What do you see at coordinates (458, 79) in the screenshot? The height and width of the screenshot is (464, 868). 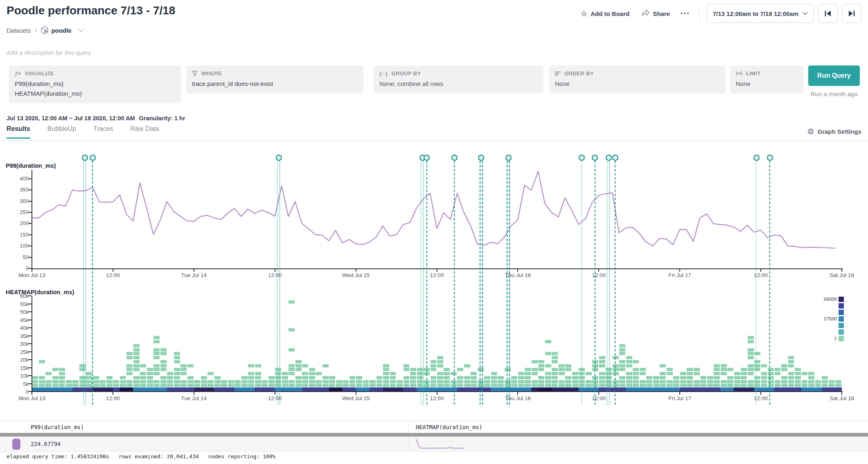 I see `group-by-panel: {··} GROUP BY None; combine all rows` at bounding box center [458, 79].